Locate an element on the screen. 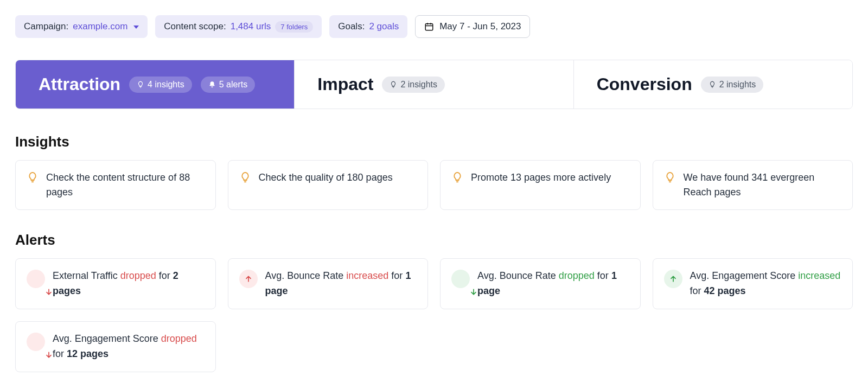  alert-card: Avg. Engagement Score increased for 42 p… is located at coordinates (753, 284).